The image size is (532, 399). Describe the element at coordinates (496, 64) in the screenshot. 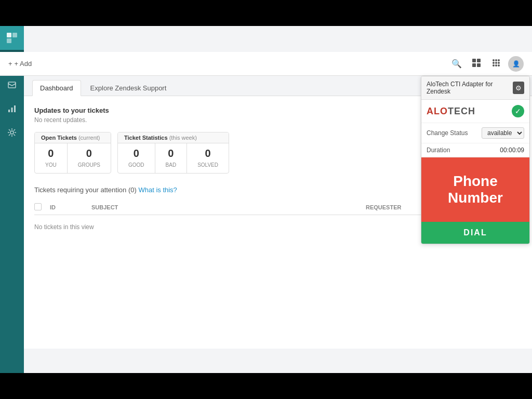

I see `grid-icon` at that location.